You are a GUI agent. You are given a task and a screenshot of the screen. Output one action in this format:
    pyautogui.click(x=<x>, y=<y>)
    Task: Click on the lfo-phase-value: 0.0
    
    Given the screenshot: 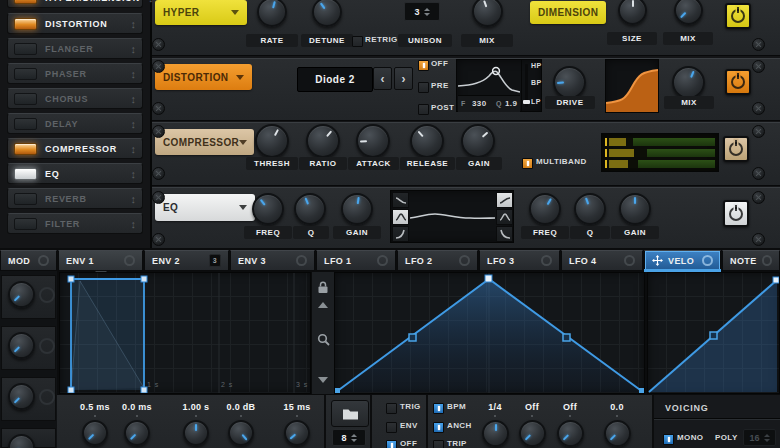 What is the action you would take?
    pyautogui.click(x=617, y=407)
    